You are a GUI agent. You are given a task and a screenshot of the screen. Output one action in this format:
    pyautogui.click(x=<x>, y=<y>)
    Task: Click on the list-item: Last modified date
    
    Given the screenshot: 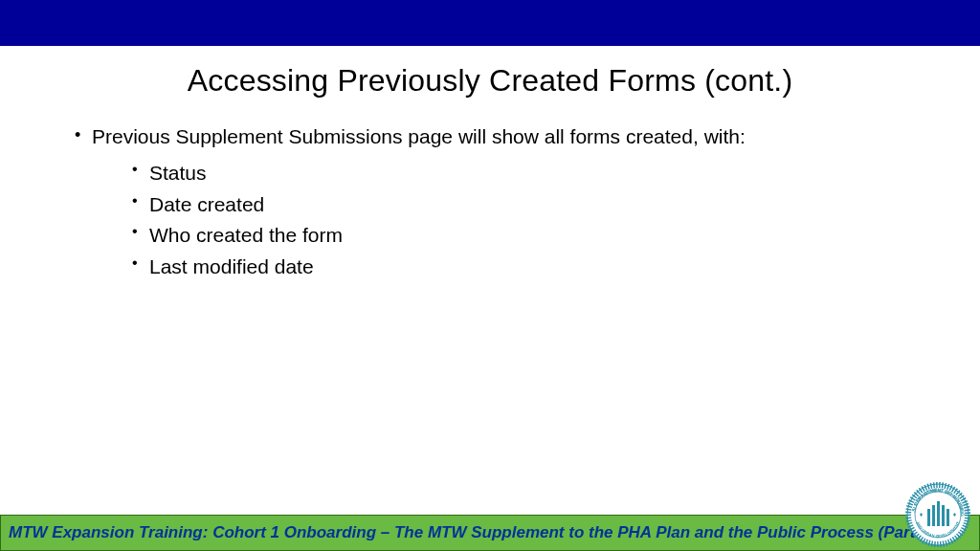 What is the action you would take?
    pyautogui.click(x=527, y=268)
    